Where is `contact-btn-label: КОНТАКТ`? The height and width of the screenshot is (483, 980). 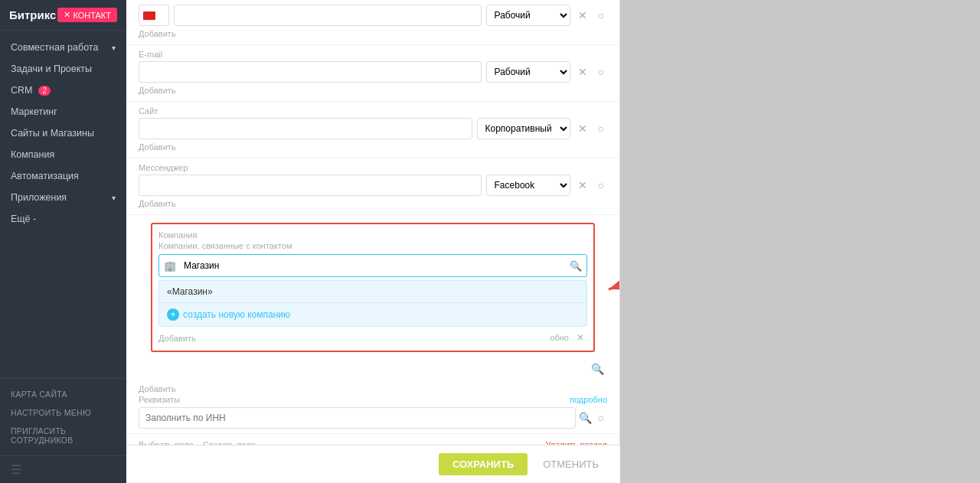
contact-btn-label: КОНТАКТ is located at coordinates (92, 15).